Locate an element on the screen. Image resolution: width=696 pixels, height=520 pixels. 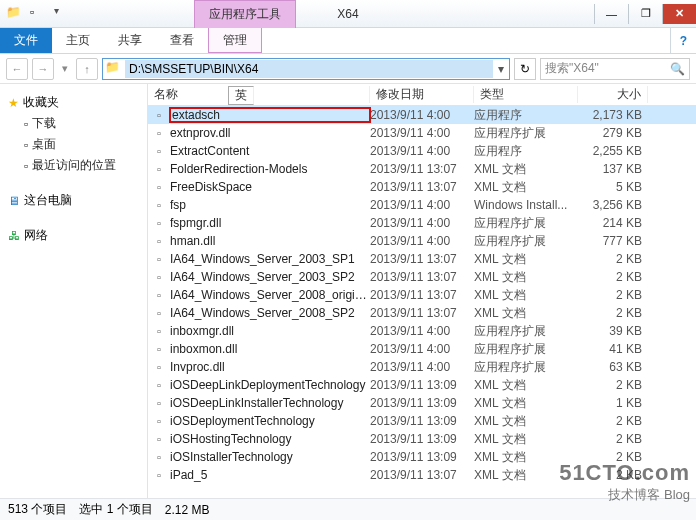
address-path: D:\SMSSETUP\BIN\X64 is located at coordinates (309, 69).